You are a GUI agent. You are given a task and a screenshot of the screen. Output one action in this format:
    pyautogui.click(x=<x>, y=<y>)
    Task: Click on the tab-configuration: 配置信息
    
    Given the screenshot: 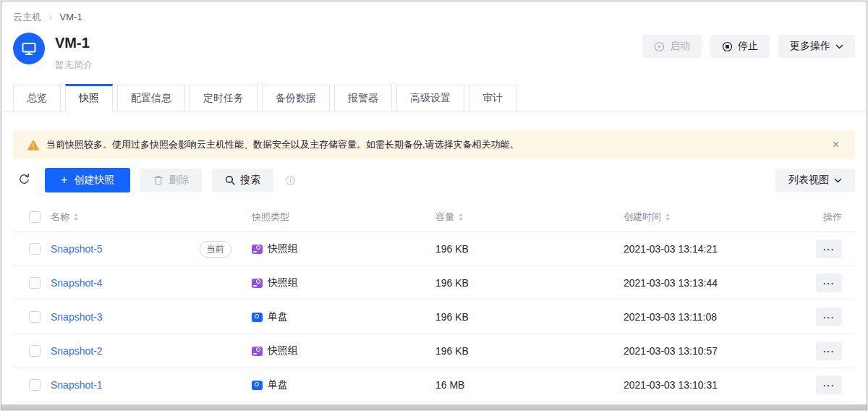 What is the action you would take?
    pyautogui.click(x=151, y=98)
    